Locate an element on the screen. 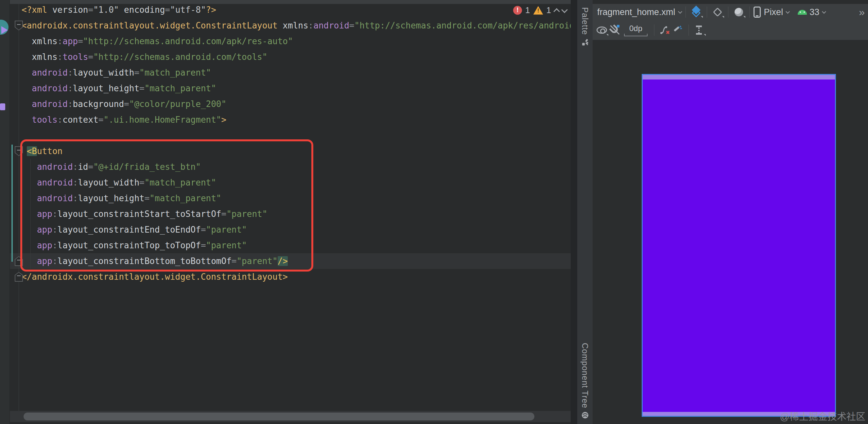  component-tree-tab: Component Tree is located at coordinates (585, 381).